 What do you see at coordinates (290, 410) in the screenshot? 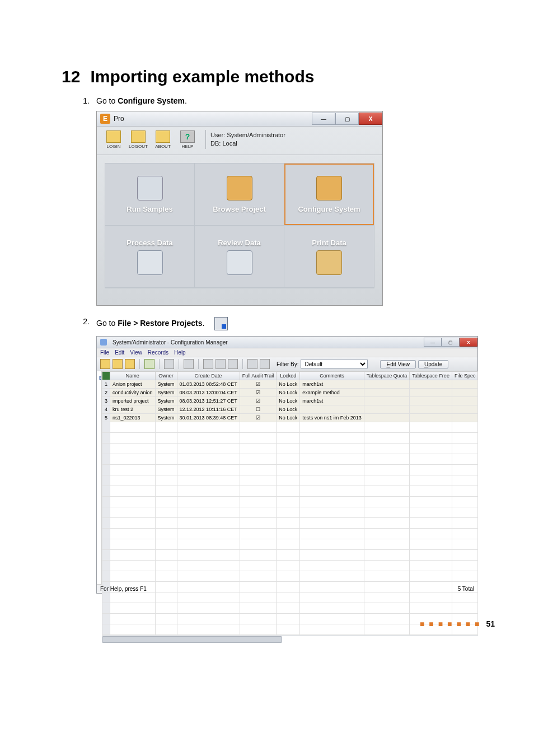
I see `table-row: 4kru test 2System12.12.2012 10:11:16 CET…` at bounding box center [290, 410].